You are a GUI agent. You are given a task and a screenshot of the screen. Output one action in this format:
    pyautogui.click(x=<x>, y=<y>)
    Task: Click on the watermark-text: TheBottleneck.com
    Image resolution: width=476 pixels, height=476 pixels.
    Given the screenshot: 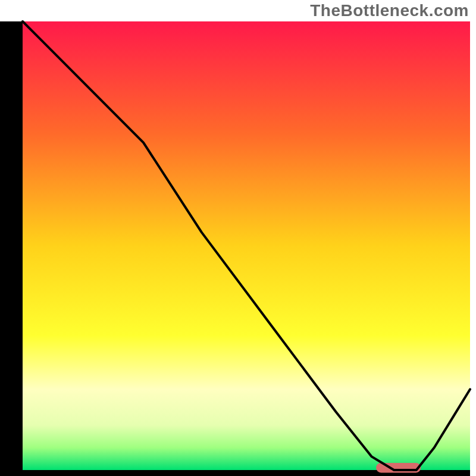 What is the action you would take?
    pyautogui.click(x=389, y=11)
    